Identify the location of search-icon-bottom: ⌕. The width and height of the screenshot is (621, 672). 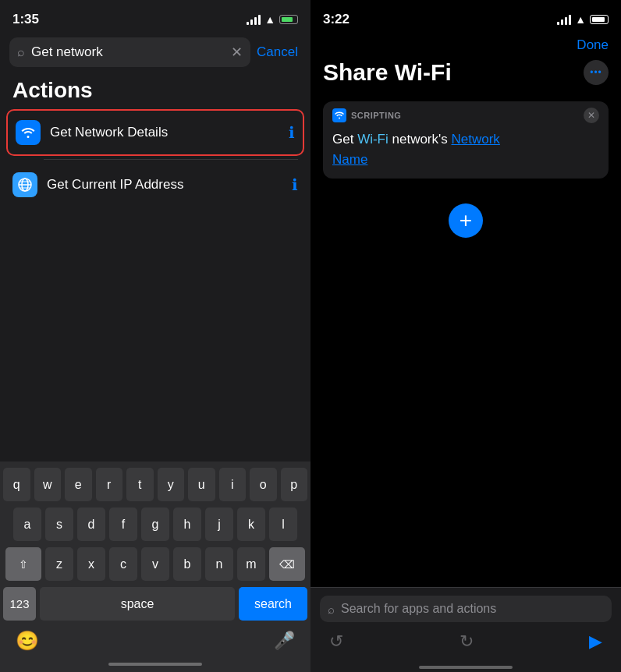
(331, 610).